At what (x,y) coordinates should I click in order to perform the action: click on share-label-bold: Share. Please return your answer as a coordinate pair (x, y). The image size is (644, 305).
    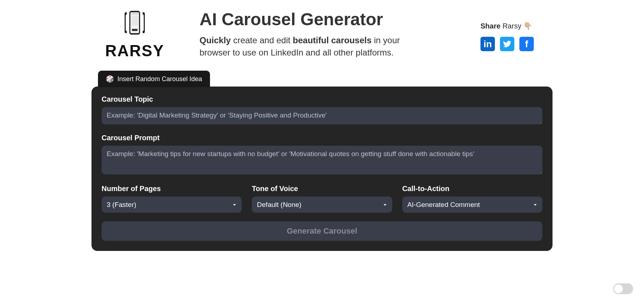
    Looking at the image, I should click on (491, 26).